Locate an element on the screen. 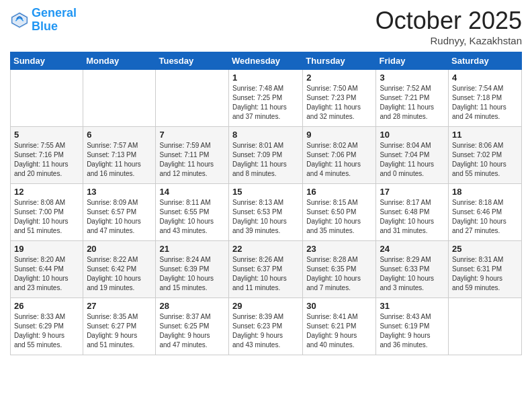  calendar-cell-4-2: 28Sunrise: 8:37 AM Sunset: 6:25 PM Dayli… is located at coordinates (192, 326).